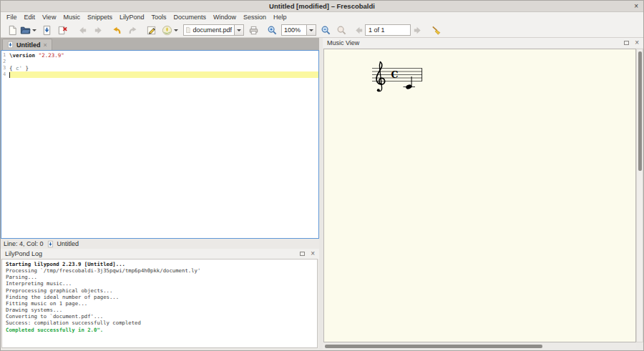  I want to click on next-page-icon, so click(418, 30).